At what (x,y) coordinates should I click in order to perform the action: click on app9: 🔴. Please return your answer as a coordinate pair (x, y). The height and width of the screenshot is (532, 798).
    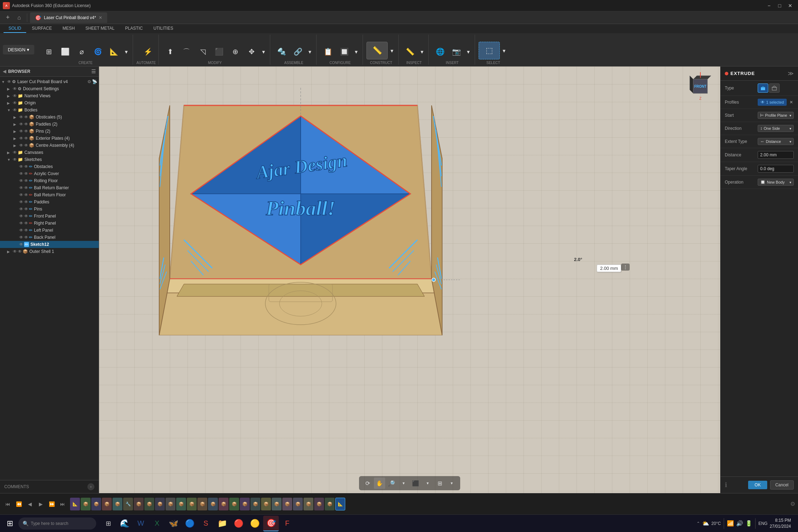
    Looking at the image, I should click on (238, 524).